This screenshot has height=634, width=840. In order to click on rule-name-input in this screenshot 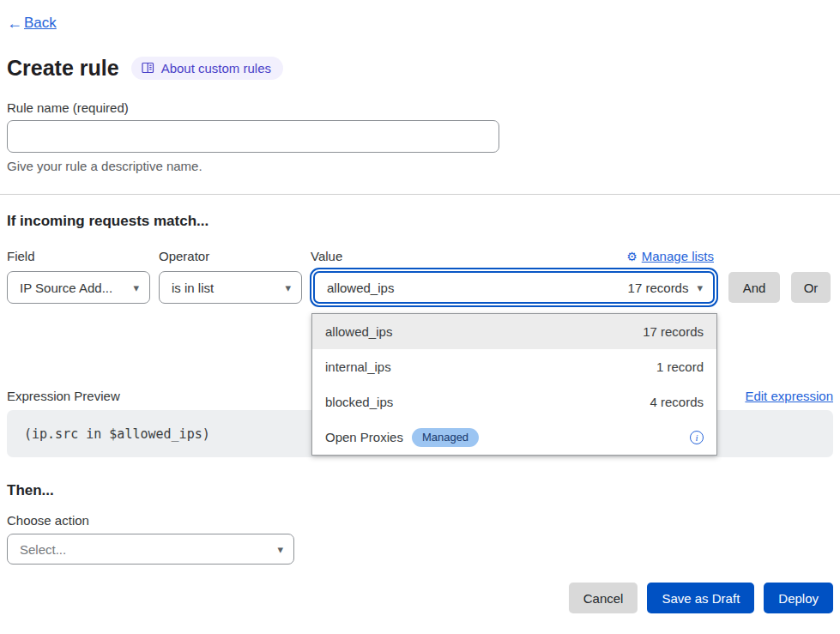, I will do `click(253, 136)`.